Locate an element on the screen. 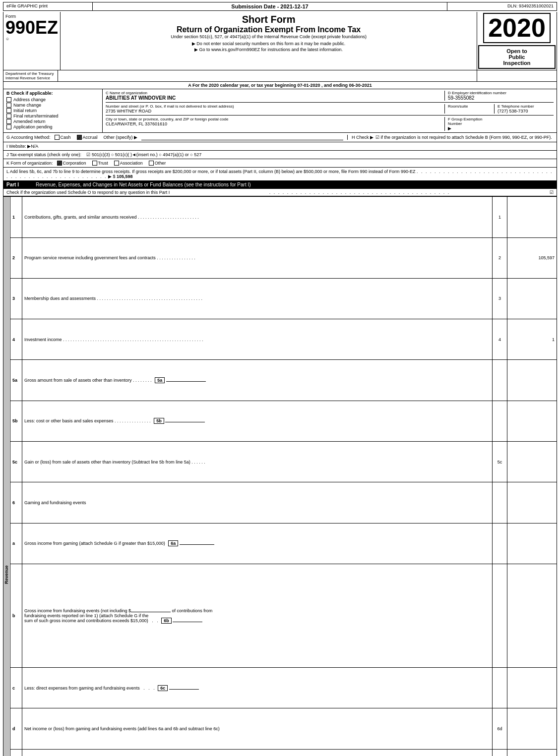  year-block: 2020 Open toPublicInspection is located at coordinates (517, 41).